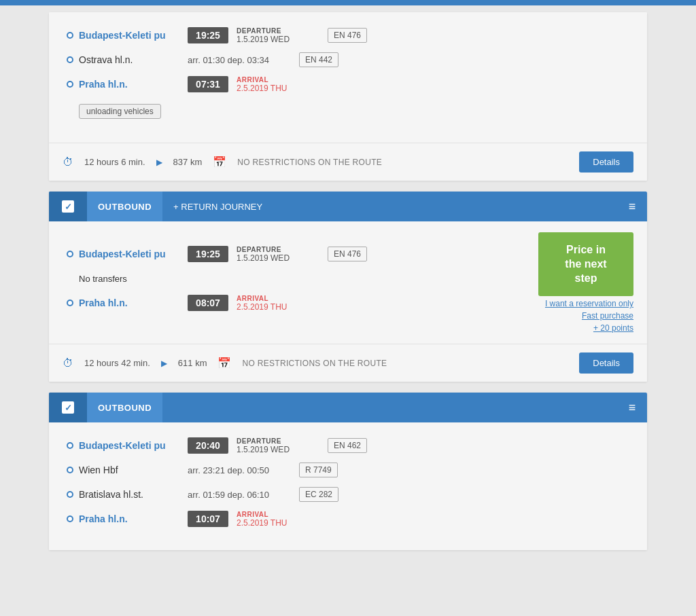 This screenshot has height=616, width=696. What do you see at coordinates (133, 470) in the screenshot?
I see `station-name: Wien Hbf` at bounding box center [133, 470].